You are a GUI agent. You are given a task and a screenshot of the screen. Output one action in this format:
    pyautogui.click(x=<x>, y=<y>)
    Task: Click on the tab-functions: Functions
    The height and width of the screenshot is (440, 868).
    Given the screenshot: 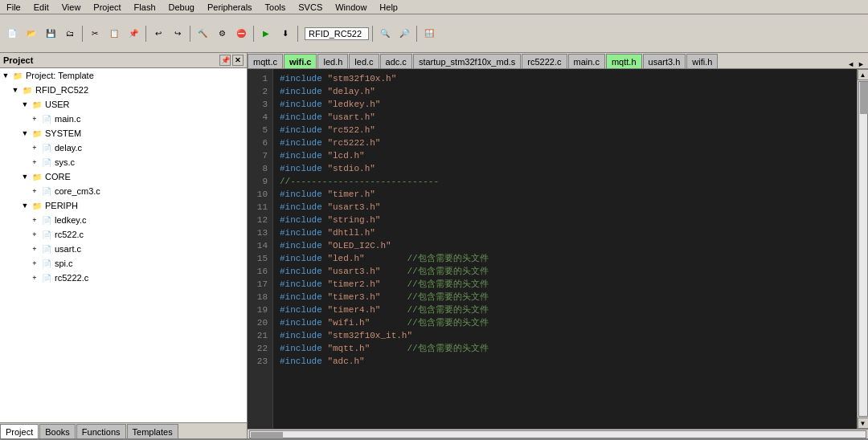 What is the action you would take?
    pyautogui.click(x=101, y=431)
    